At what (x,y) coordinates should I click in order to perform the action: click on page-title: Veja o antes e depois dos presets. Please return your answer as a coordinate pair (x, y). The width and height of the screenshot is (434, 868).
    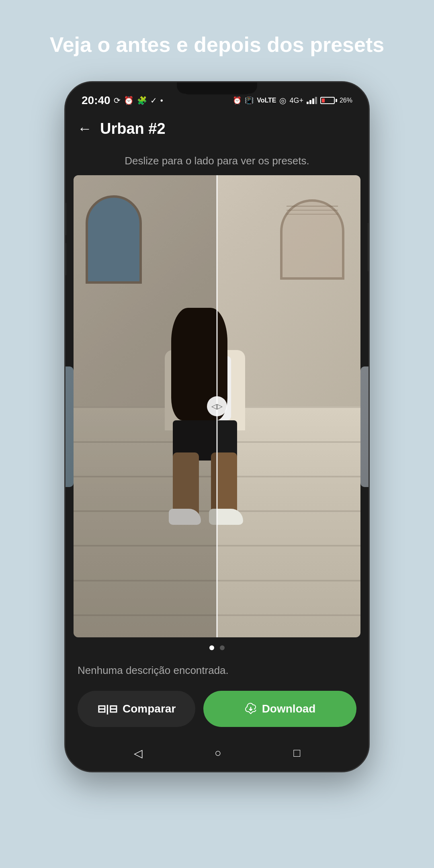
    Looking at the image, I should click on (217, 41).